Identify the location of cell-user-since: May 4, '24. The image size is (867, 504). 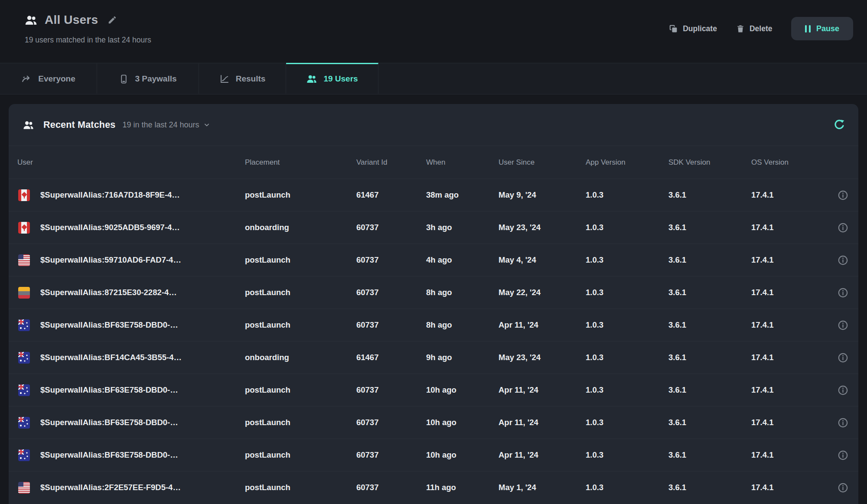
(542, 260).